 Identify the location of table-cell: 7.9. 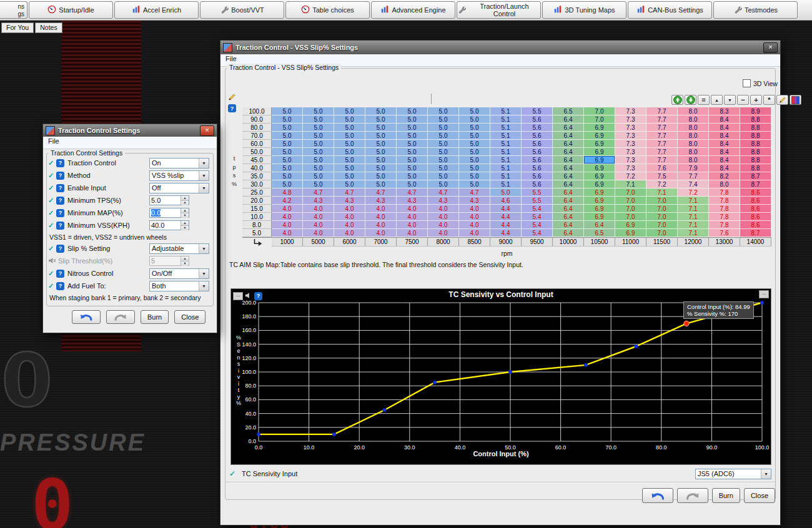
(693, 169).